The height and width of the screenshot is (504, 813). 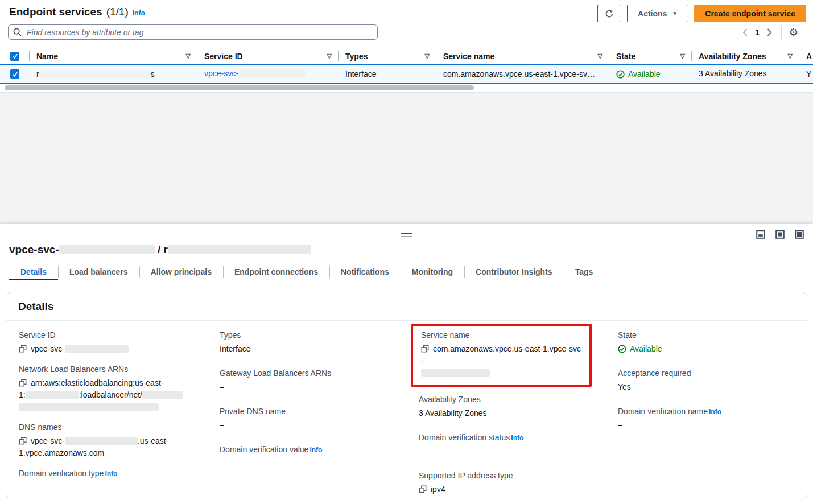 What do you see at coordinates (806, 74) in the screenshot?
I see `row-partial-cell: Y` at bounding box center [806, 74].